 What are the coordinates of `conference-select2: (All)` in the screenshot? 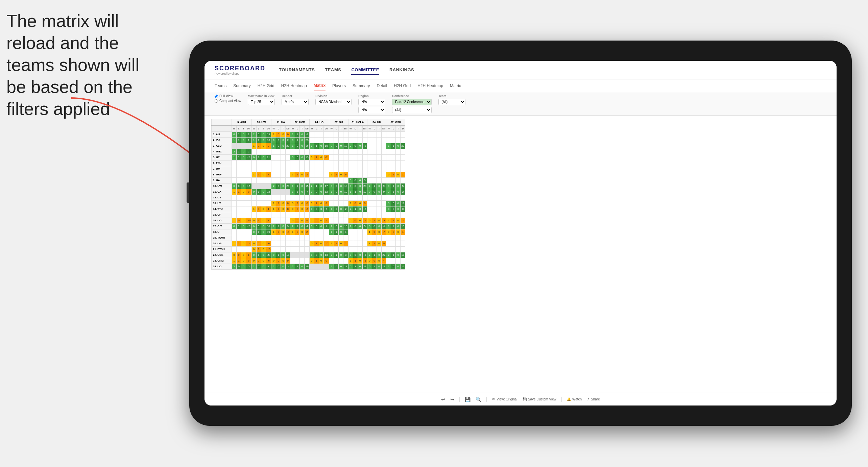 It's located at (412, 110).